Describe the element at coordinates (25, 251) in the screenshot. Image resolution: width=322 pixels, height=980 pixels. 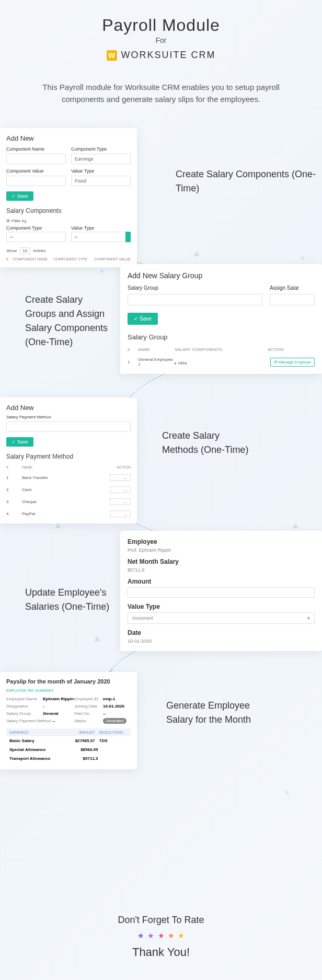
I see `show-count-select: 10` at that location.